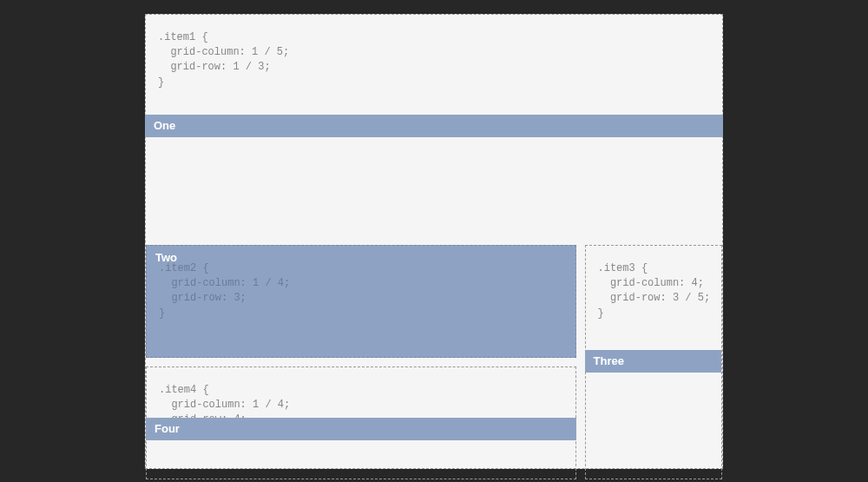 The height and width of the screenshot is (482, 868). What do you see at coordinates (654, 288) in the screenshot?
I see `code-item3: .item3 { grid-column: 4; grid-row: 3 / 5…` at bounding box center [654, 288].